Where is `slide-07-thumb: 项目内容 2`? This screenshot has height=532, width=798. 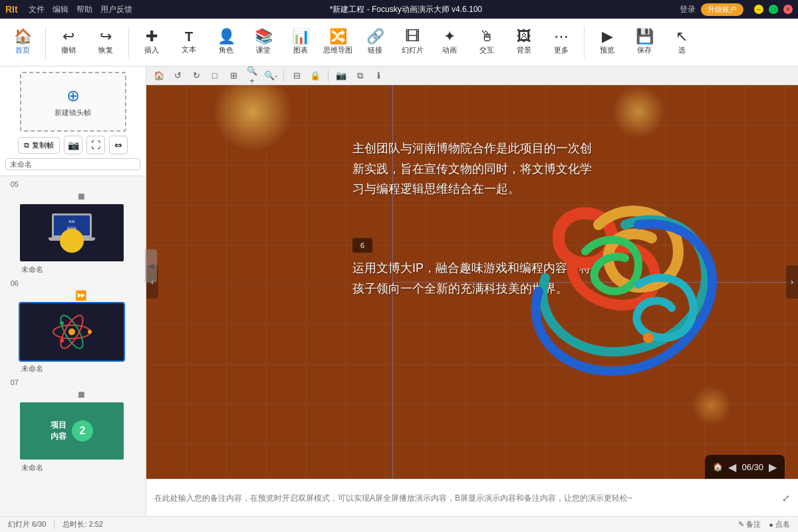 slide-07-thumb: 项目内容 2 is located at coordinates (72, 431).